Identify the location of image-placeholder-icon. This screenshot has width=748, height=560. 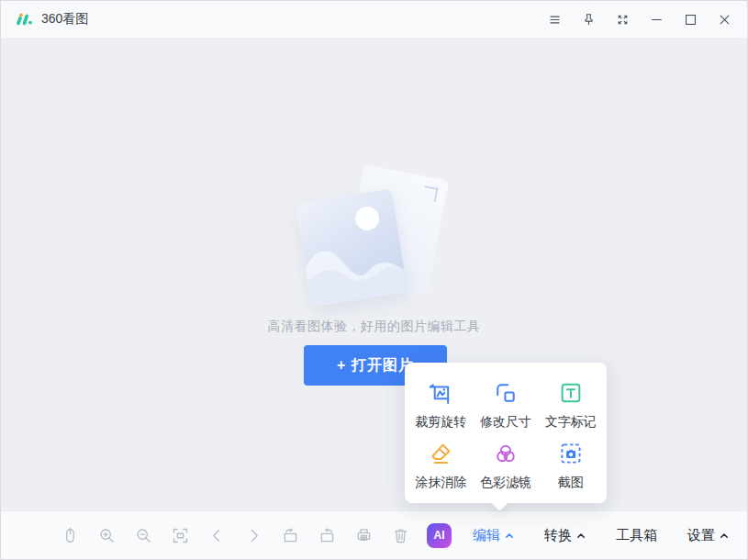
(352, 248).